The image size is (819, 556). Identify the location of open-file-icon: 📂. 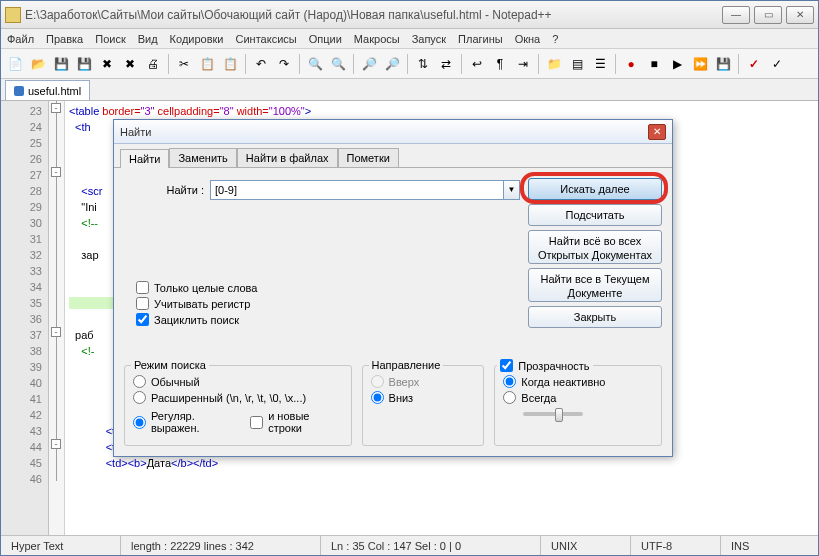
(38, 64).